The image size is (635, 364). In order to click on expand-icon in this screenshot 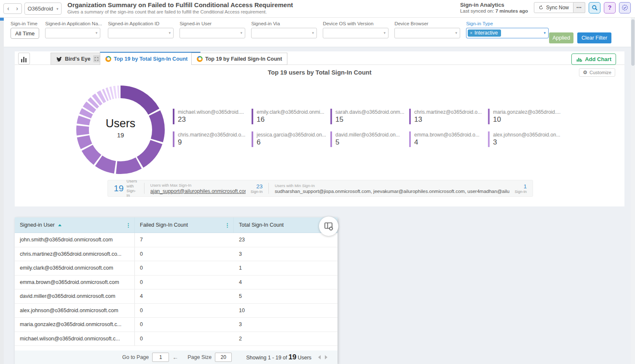, I will do `click(97, 59)`.